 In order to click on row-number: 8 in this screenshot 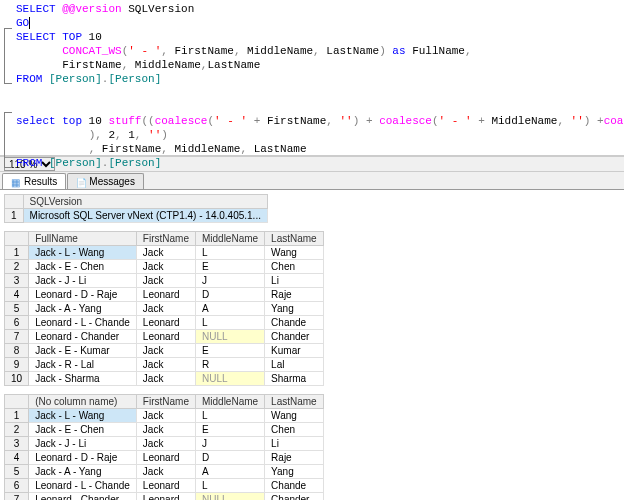, I will do `click(17, 351)`.